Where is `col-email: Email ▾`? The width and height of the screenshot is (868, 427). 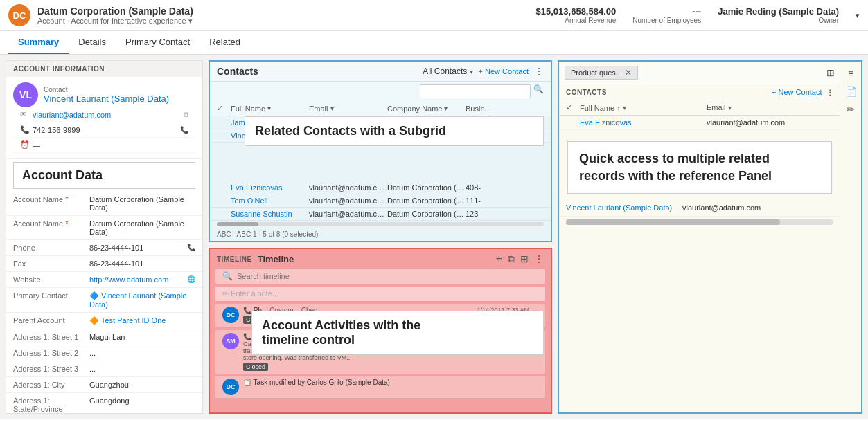
col-email: Email ▾ is located at coordinates (348, 108).